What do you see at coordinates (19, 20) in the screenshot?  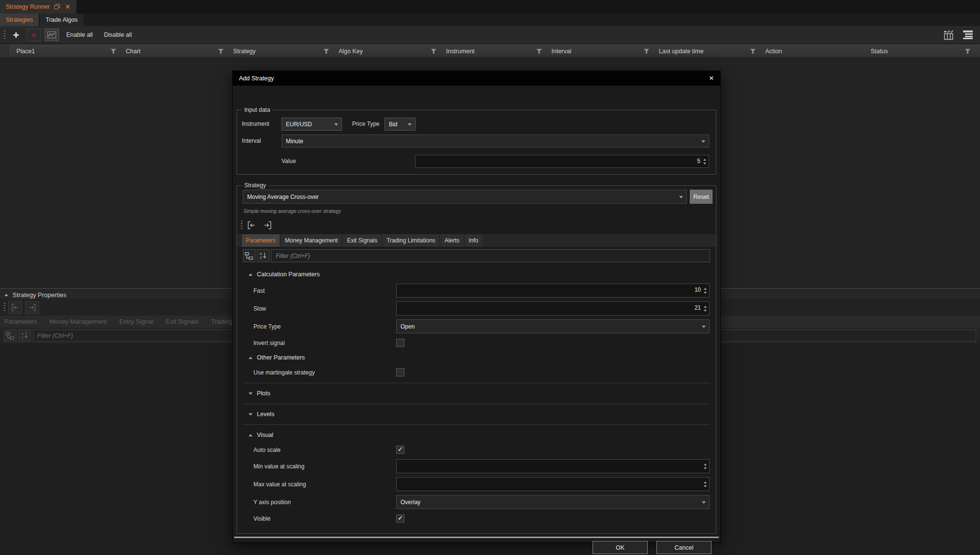 I see `main-tab-strategies: Strategies` at bounding box center [19, 20].